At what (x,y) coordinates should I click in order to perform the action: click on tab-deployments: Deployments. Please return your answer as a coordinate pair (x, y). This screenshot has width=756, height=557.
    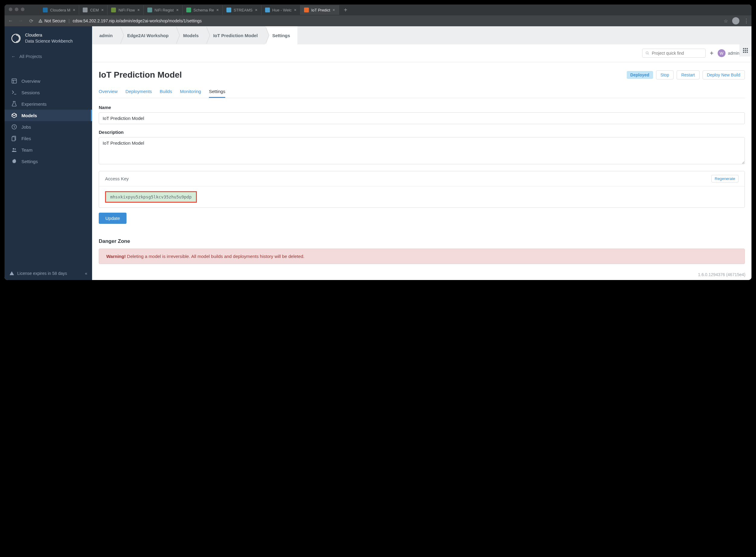
    Looking at the image, I should click on (139, 92).